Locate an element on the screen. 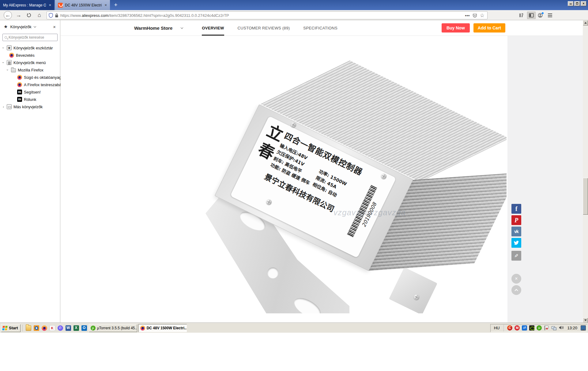 This screenshot has width=588, height=371. taskbar-button-firefox-product: DC 48V 1500W Electri... is located at coordinates (163, 328).